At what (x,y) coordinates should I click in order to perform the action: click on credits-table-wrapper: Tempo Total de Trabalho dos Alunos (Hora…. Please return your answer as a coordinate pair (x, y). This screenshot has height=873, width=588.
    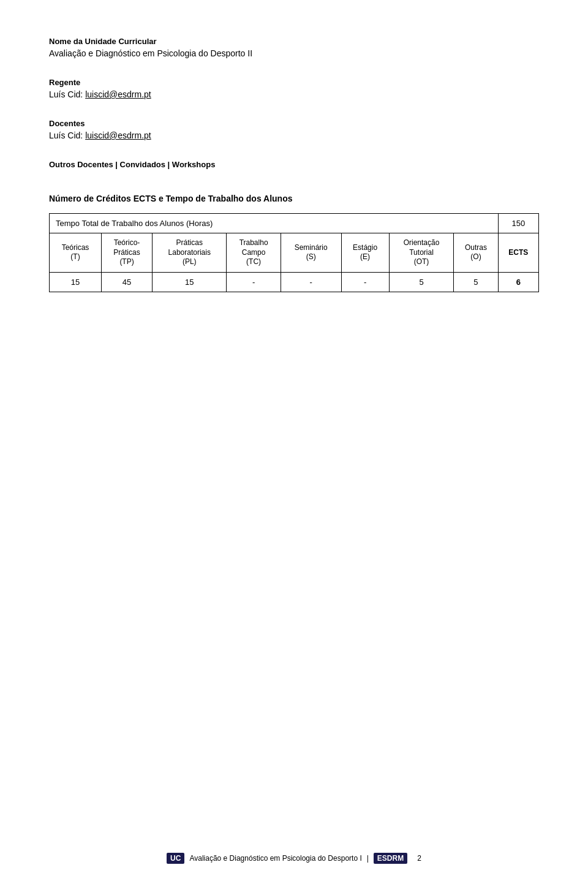
    Looking at the image, I should click on (294, 252).